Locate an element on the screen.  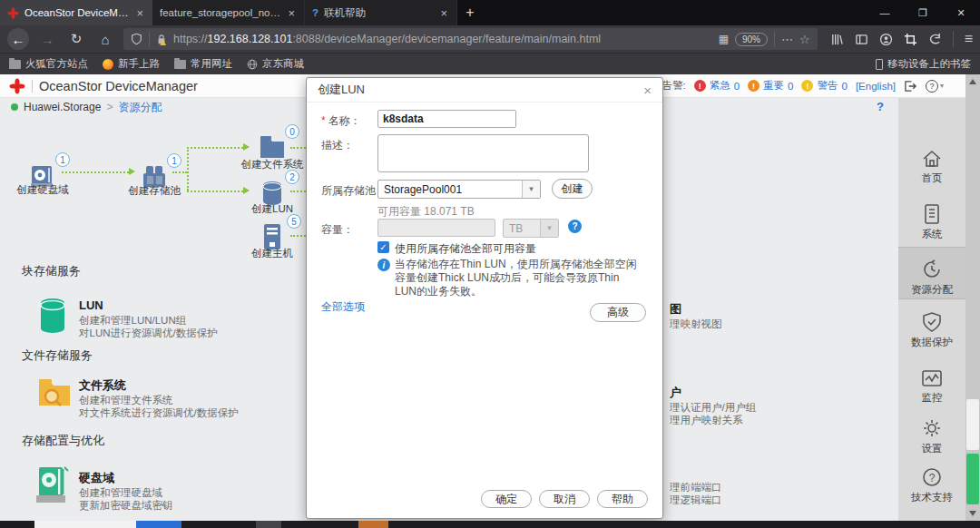
flow-node-label: 创建存储池 is located at coordinates (154, 191).